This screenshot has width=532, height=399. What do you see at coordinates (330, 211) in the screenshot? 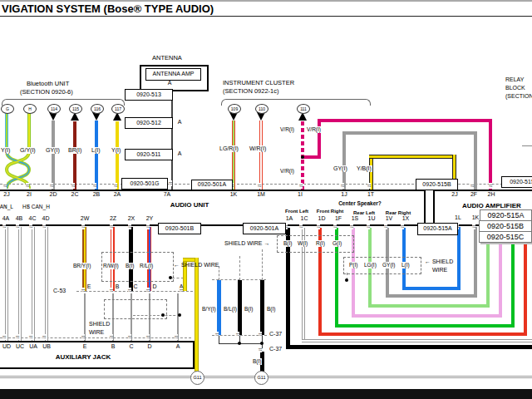
I see `group-label: Front Right` at bounding box center [330, 211].